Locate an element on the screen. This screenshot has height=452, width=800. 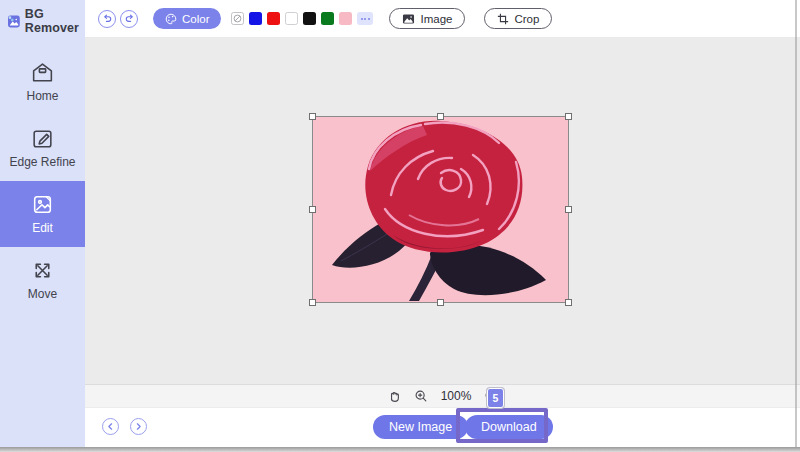
footer-bar: New Image Download is located at coordinates (442, 428).